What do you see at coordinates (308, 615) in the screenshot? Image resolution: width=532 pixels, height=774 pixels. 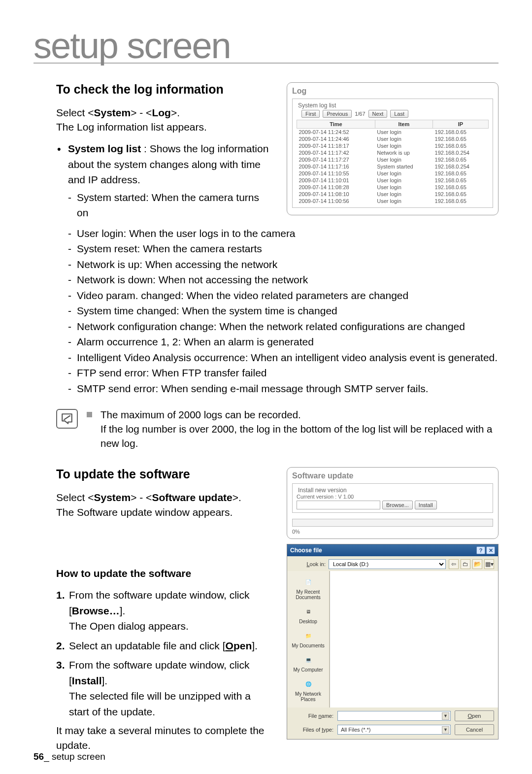 I see `shortcut-item: 🖥Desktop` at bounding box center [308, 615].